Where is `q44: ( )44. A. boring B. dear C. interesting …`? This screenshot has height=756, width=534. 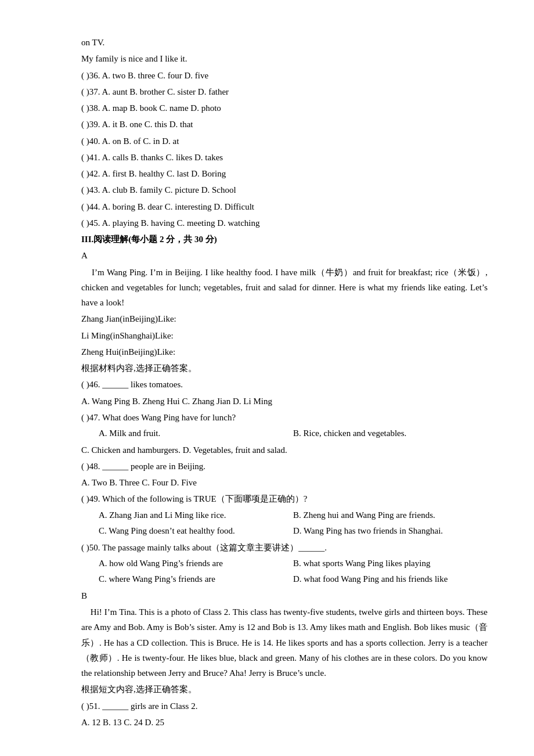 q44: ( )44. A. boring B. dear C. interesting … is located at coordinates (284, 207).